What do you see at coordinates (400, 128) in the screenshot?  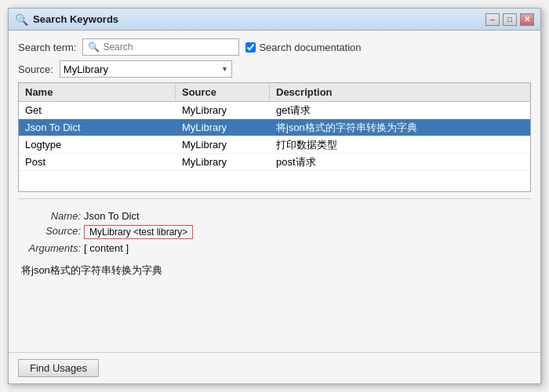 I see `cell-desc-jsontodict: 将json格式的字符串转换为字典` at bounding box center [400, 128].